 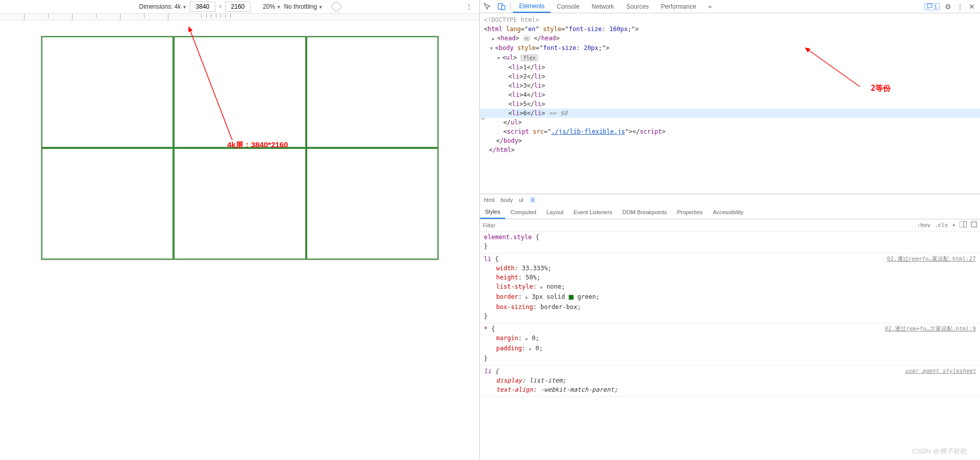 I want to click on hov-button: :hov, so click(x=924, y=225).